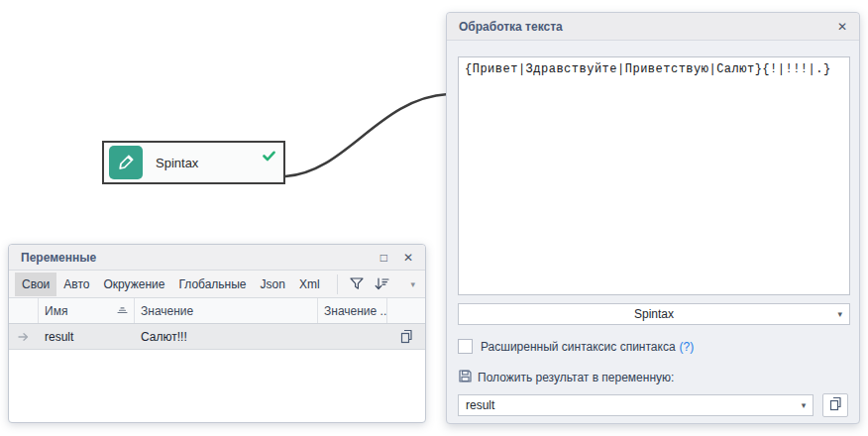  I want to click on sort-button, so click(382, 284).